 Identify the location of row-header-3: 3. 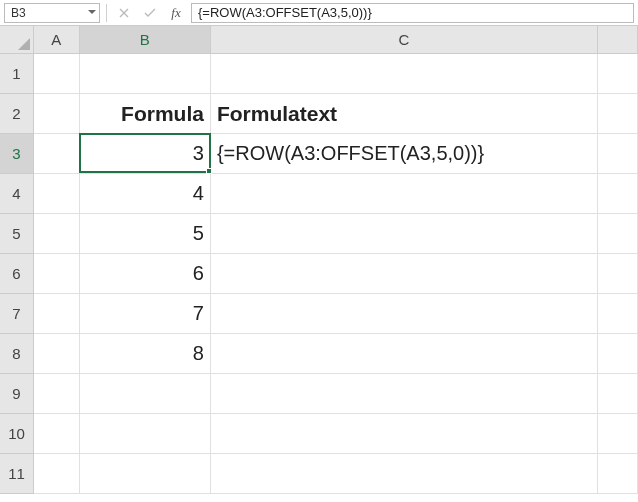
(16, 154).